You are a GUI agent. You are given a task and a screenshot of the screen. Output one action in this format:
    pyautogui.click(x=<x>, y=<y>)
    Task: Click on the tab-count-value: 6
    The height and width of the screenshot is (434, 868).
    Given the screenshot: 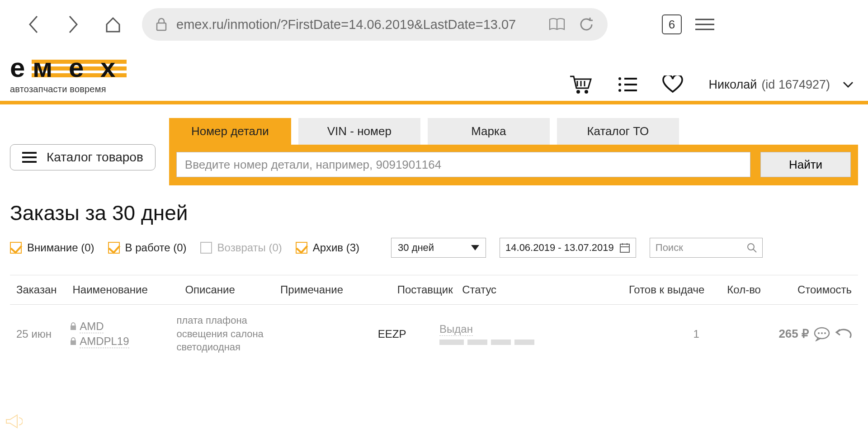 What is the action you would take?
    pyautogui.click(x=672, y=24)
    